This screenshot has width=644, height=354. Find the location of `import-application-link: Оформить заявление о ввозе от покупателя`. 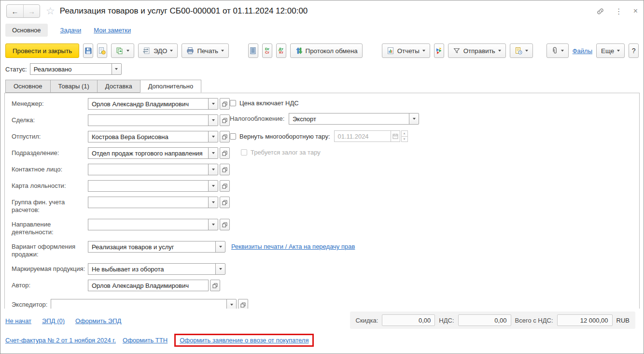

import-application-link: Оформить заявление о ввозе от покупателя is located at coordinates (244, 340).